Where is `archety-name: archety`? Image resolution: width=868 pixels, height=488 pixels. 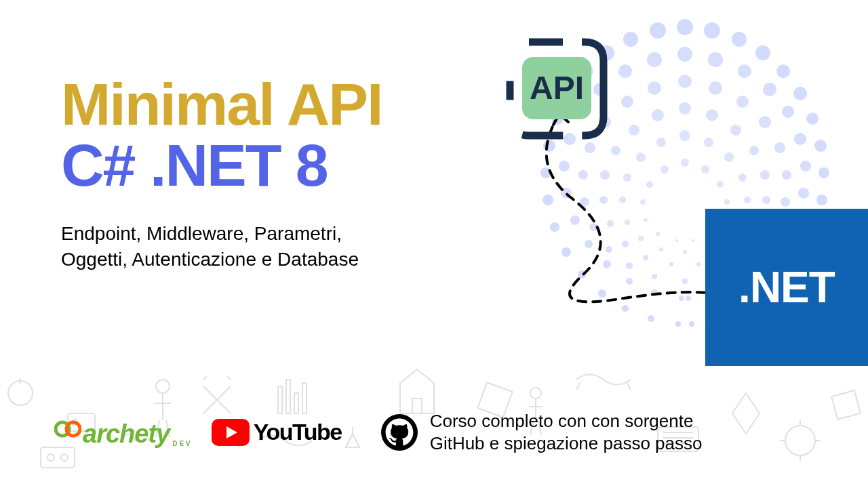
archety-name: archety is located at coordinates (126, 434).